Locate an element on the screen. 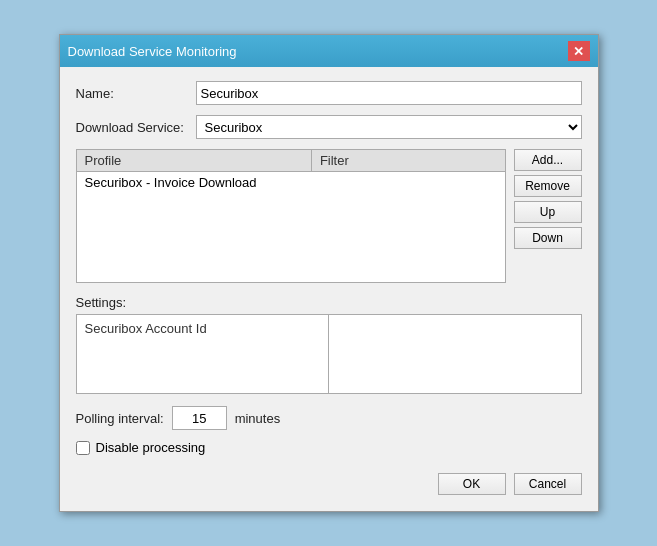 Image resolution: width=657 pixels, height=546 pixels. name-label: Name: is located at coordinates (136, 94).